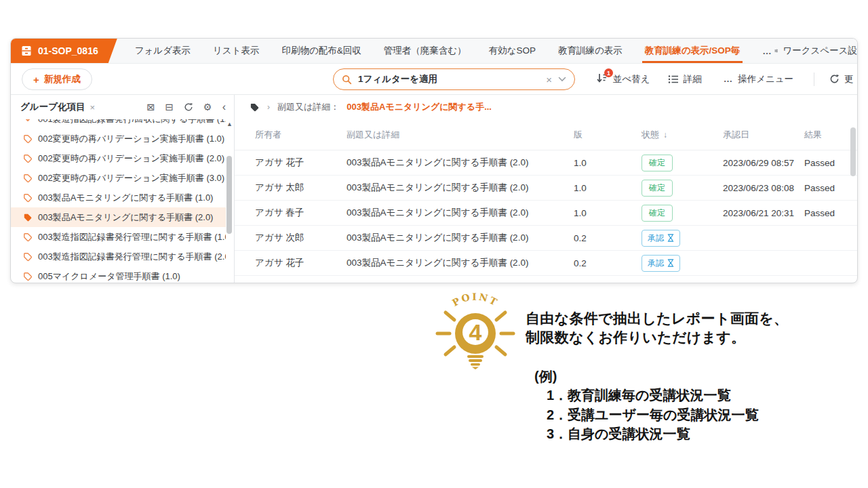  What do you see at coordinates (118, 178) in the screenshot?
I see `sidebar-item: 002変更時の再バリデーション実施手順書 (3.0)` at bounding box center [118, 178].